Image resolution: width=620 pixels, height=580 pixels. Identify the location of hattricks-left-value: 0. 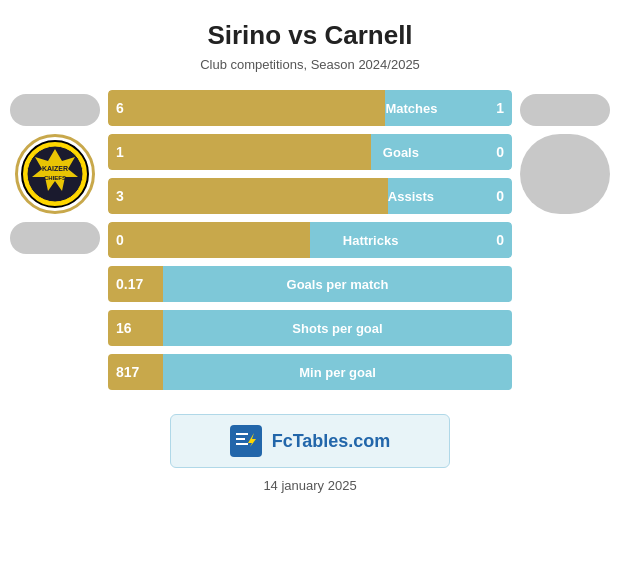
(209, 240).